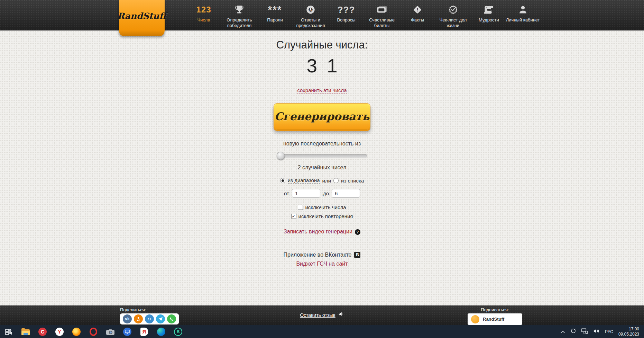 This screenshot has width=644, height=338. What do you see at coordinates (336, 181) in the screenshot?
I see `radio-from-list` at bounding box center [336, 181].